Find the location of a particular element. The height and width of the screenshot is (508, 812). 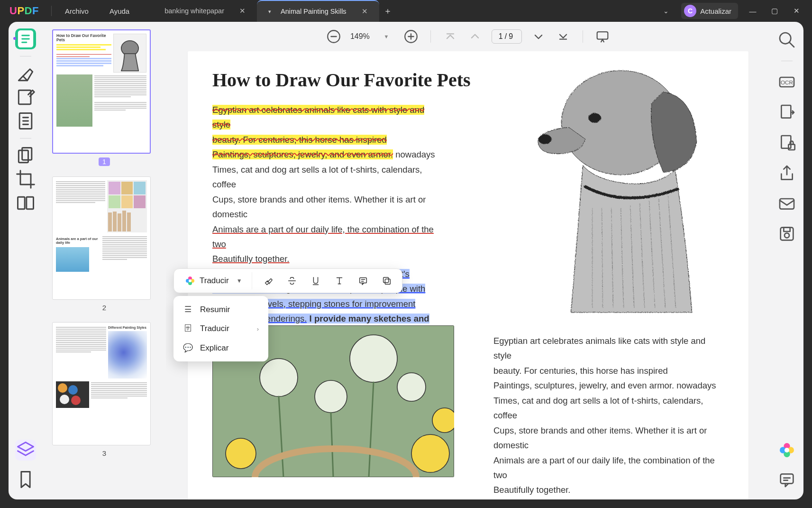

close-window-icon: ✕ is located at coordinates (796, 11).